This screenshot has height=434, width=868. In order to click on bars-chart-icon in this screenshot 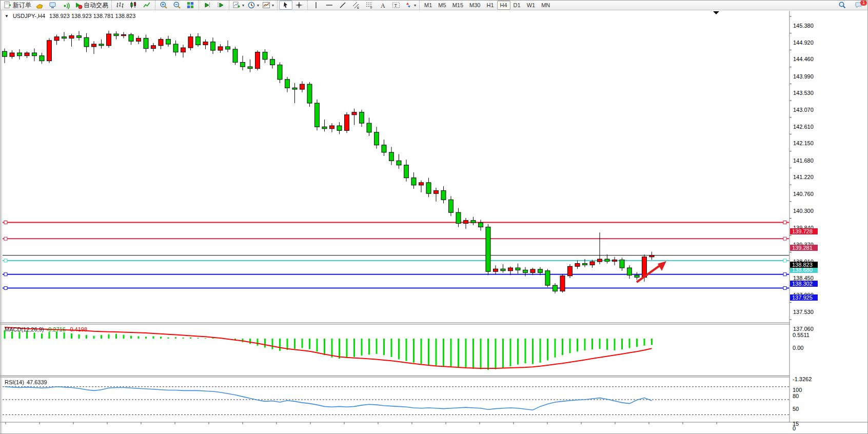, I will do `click(120, 5)`.